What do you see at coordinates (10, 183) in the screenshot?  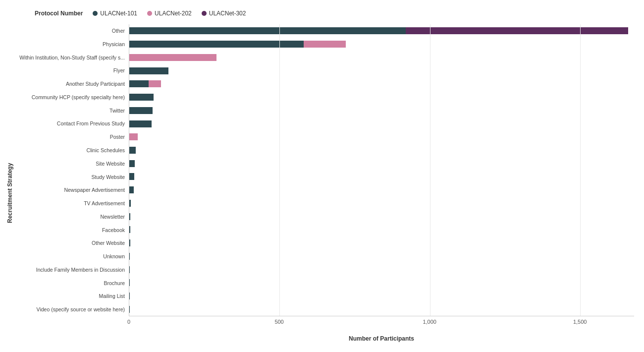 I see `y-axis-label: Recruitment Strategy` at bounding box center [10, 183].